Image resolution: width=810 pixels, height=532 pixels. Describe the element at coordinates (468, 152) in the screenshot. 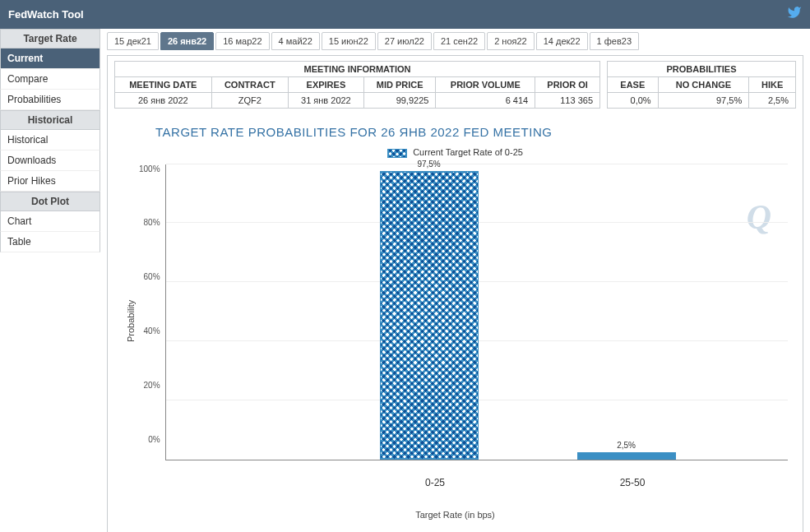

I see `legend-text: Current Target Rate of 0-25` at that location.